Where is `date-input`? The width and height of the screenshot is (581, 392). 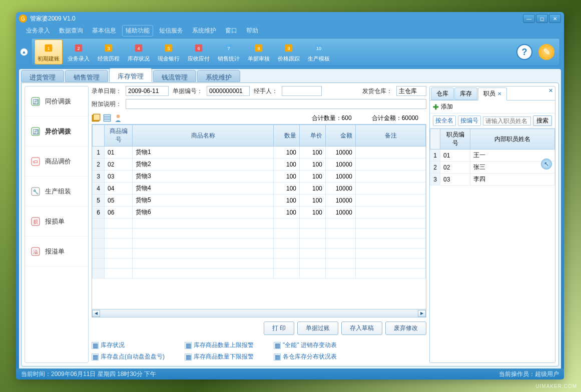
date-input is located at coordinates (147, 91).